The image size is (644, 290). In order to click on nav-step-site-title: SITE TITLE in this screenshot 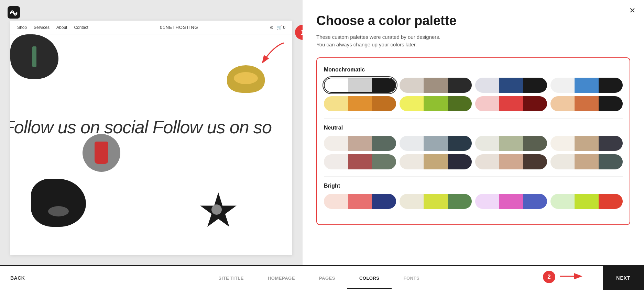, I will do `click(231, 278)`.